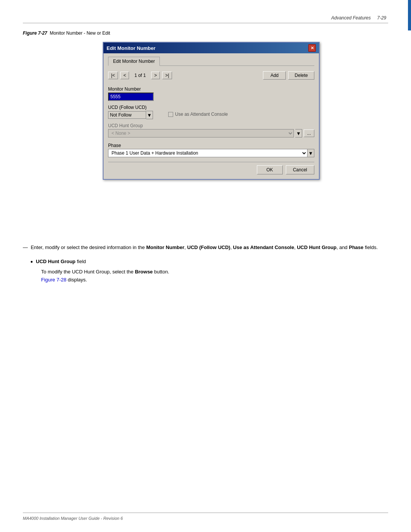 The height and width of the screenshot is (532, 411). Describe the element at coordinates (131, 112) in the screenshot. I see `ucd-left: UCD (Follow UCD) Not Follow Follow UCD ▼` at that location.